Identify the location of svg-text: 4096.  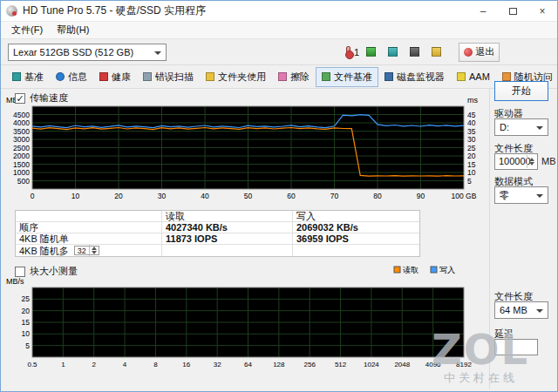
(433, 364).